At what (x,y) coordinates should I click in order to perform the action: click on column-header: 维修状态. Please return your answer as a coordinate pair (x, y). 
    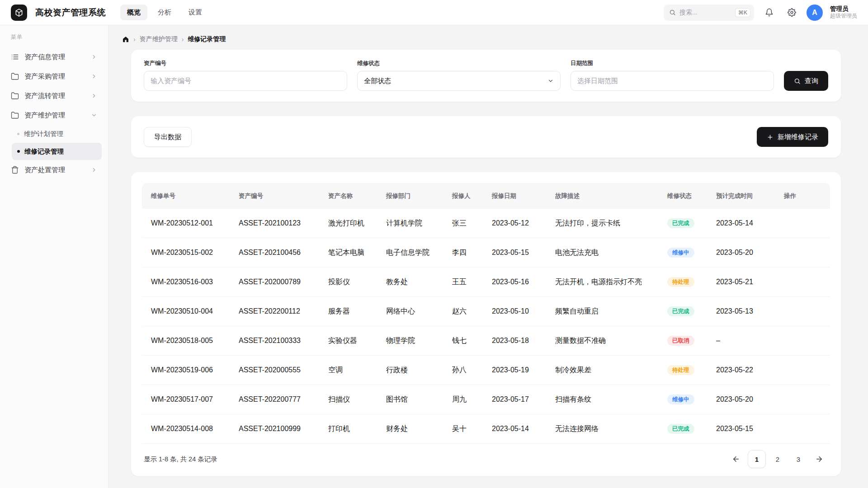
    Looking at the image, I should click on (684, 196).